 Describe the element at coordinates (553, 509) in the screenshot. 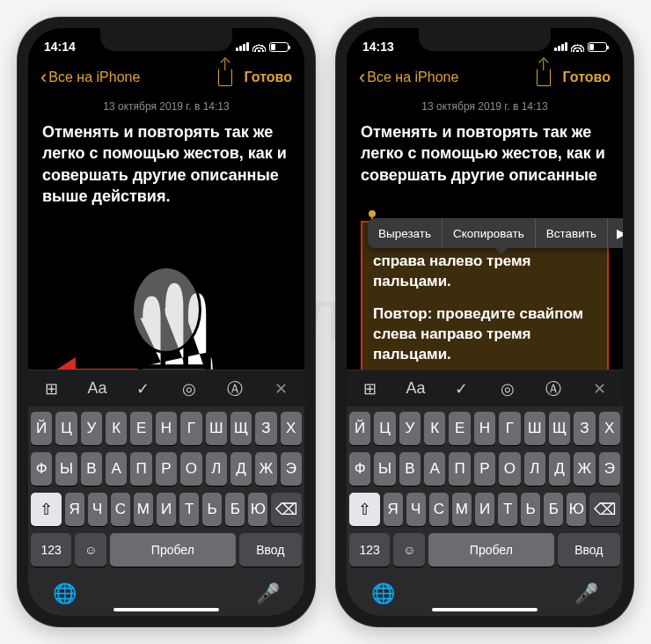

I see `key-Б: Б` at that location.